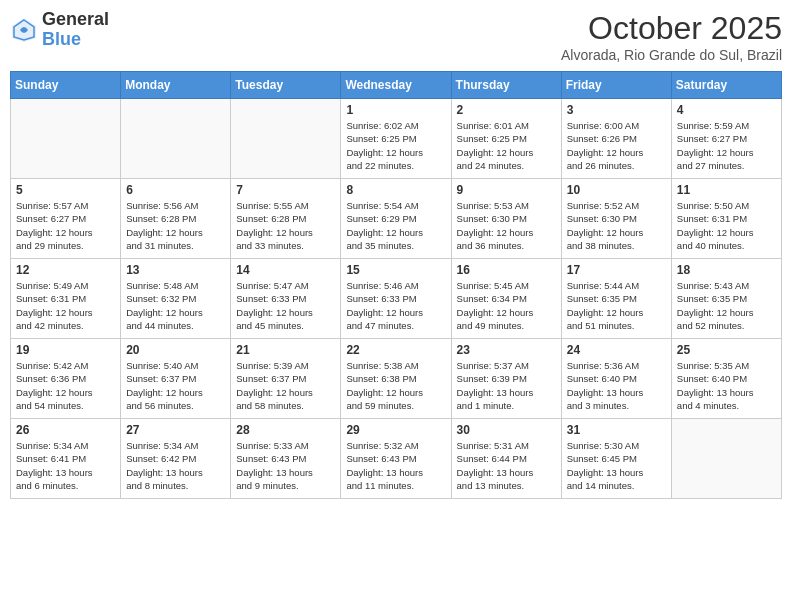  Describe the element at coordinates (616, 110) in the screenshot. I see `day-number: 3` at that location.